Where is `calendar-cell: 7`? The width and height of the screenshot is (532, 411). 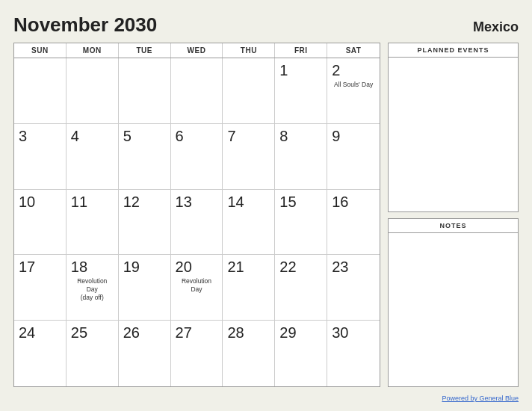 calendar-cell: 7 is located at coordinates (249, 157).